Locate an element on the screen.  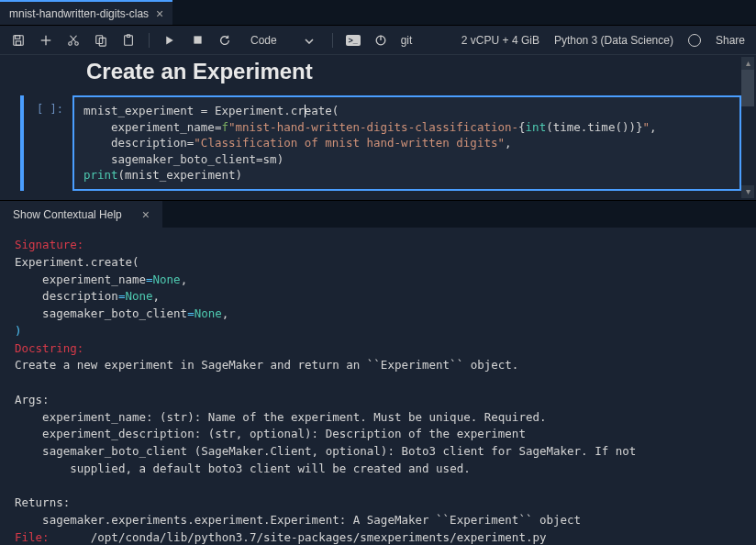
tab-label: mnist-handwritten-digits-clas is located at coordinates (79, 14).